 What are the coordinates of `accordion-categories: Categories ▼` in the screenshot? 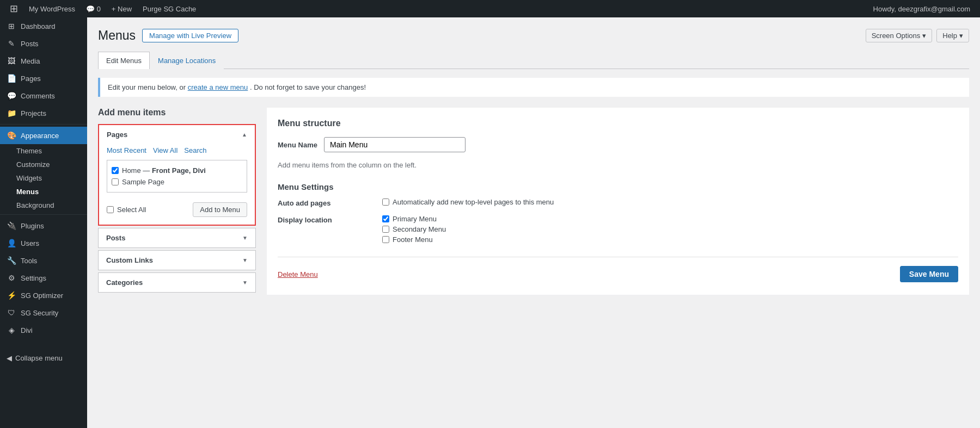 It's located at (177, 283).